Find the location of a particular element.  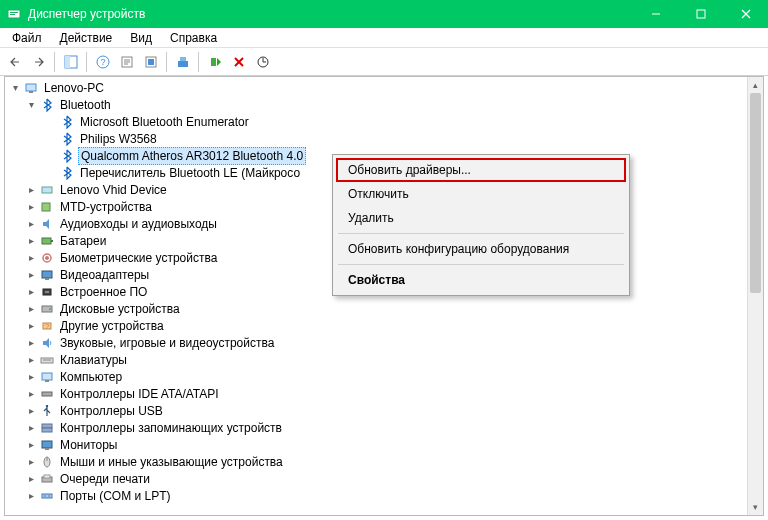

tree-label: Контроллеры запоминающих устройств is located at coordinates (171, 428).